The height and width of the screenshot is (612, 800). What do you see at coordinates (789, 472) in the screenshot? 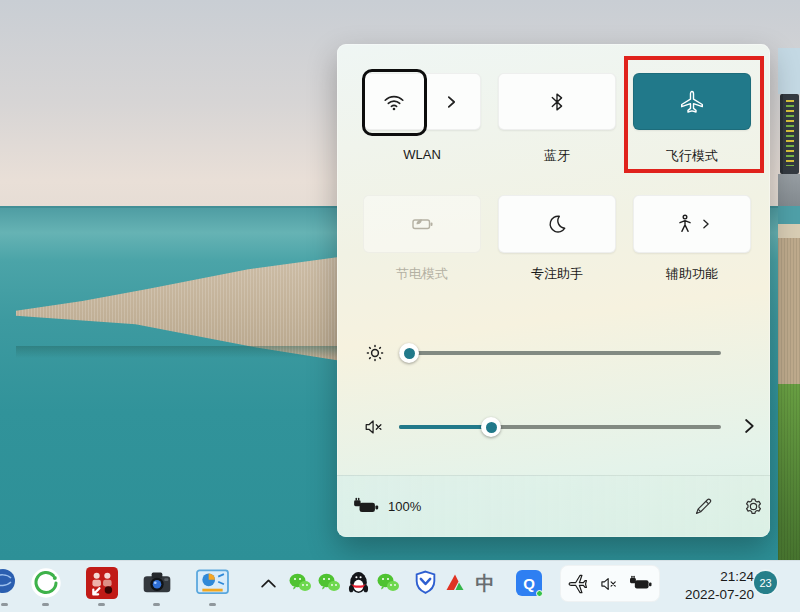
I see `strip-green-grass` at bounding box center [789, 472].